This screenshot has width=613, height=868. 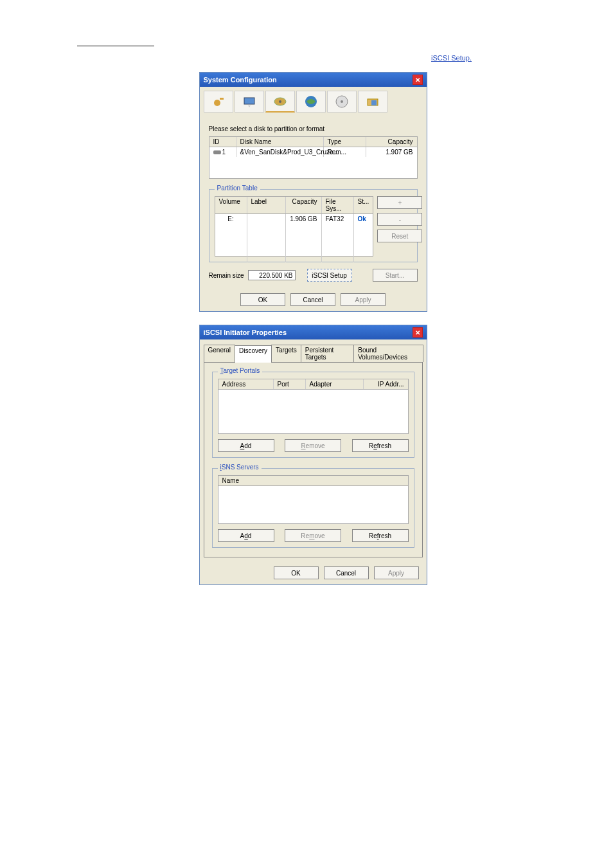 I want to click on p-status: Ok, so click(x=364, y=219).